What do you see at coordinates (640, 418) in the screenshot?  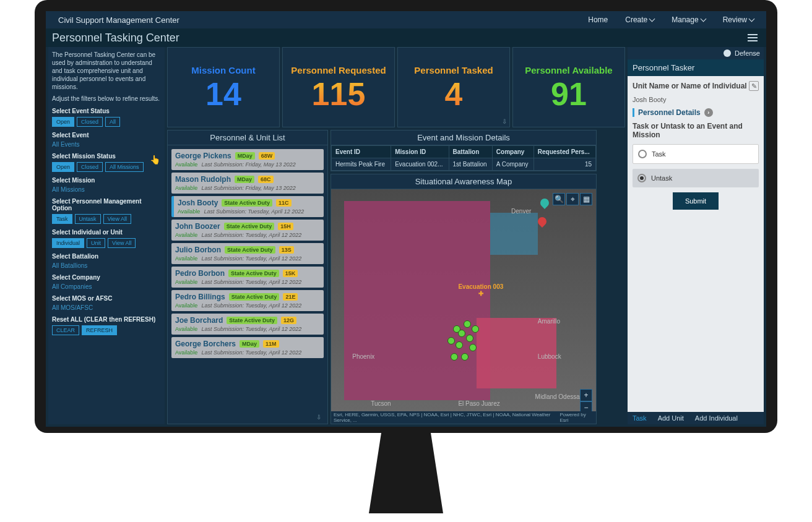 I see `tab-task: Task` at bounding box center [640, 418].